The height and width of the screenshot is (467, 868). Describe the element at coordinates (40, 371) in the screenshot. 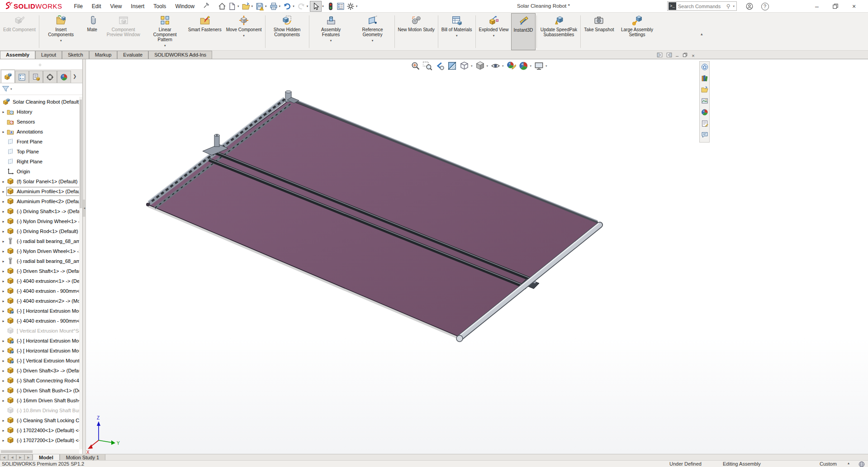

I see `tree-item-driven-shaft-3-de: ▸(-) Driven Shaft<3> -> (Default` at that location.